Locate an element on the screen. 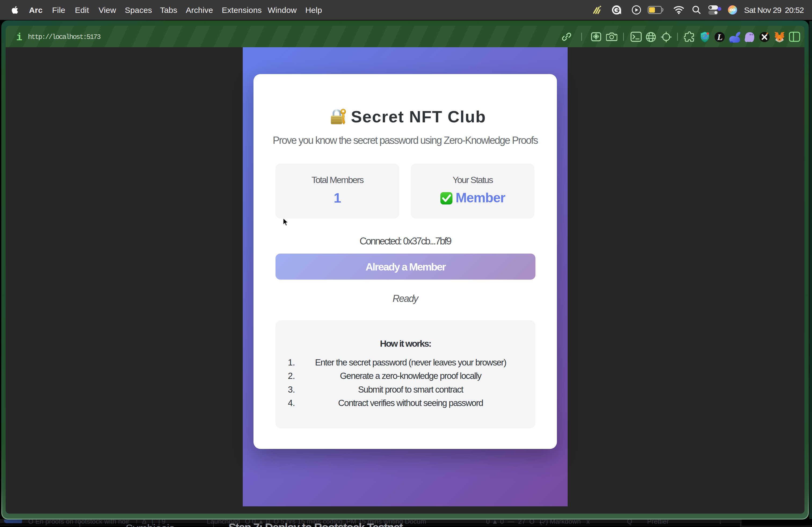 Image resolution: width=812 pixels, height=527 pixels. svg-text: L is located at coordinates (720, 37).